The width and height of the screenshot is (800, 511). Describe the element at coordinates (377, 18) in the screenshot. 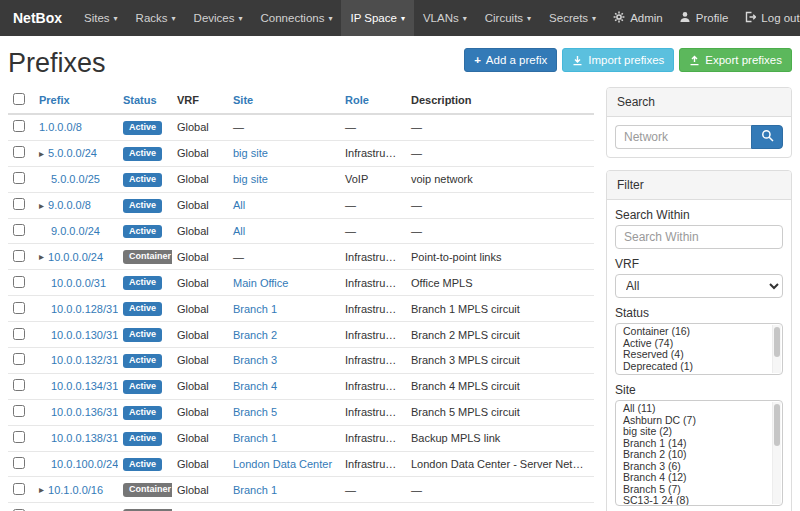

I see `nav-item-ip-space: IP Space▾` at that location.